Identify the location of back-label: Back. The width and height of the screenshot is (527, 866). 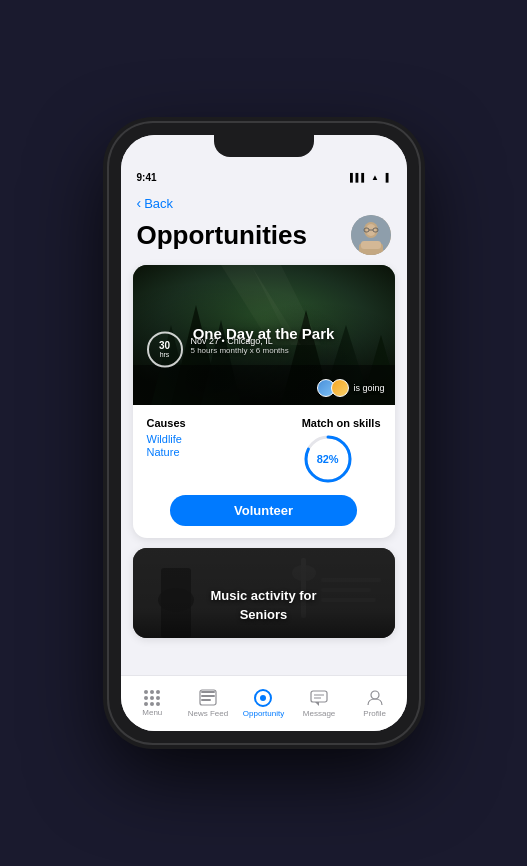
(158, 204).